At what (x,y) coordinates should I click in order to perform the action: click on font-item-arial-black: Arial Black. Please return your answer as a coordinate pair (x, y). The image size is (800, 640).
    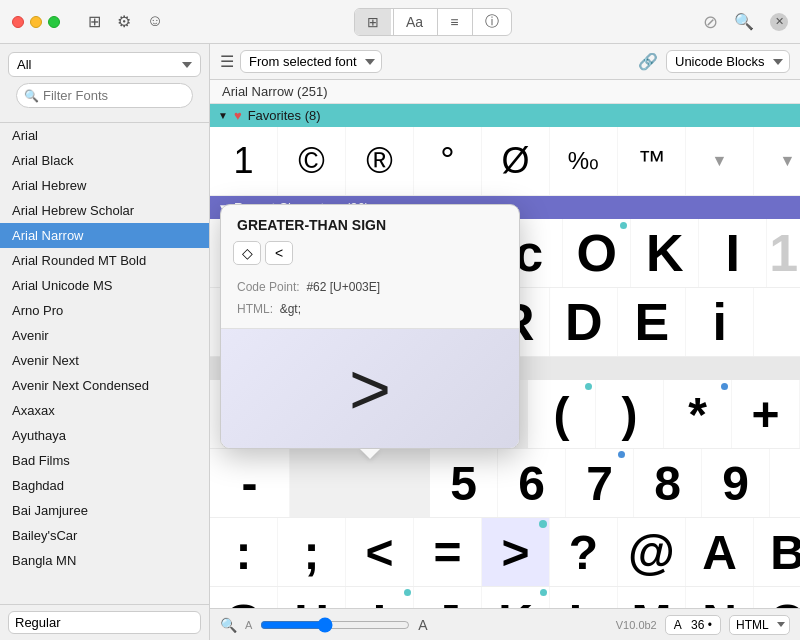
    Looking at the image, I should click on (104, 160).